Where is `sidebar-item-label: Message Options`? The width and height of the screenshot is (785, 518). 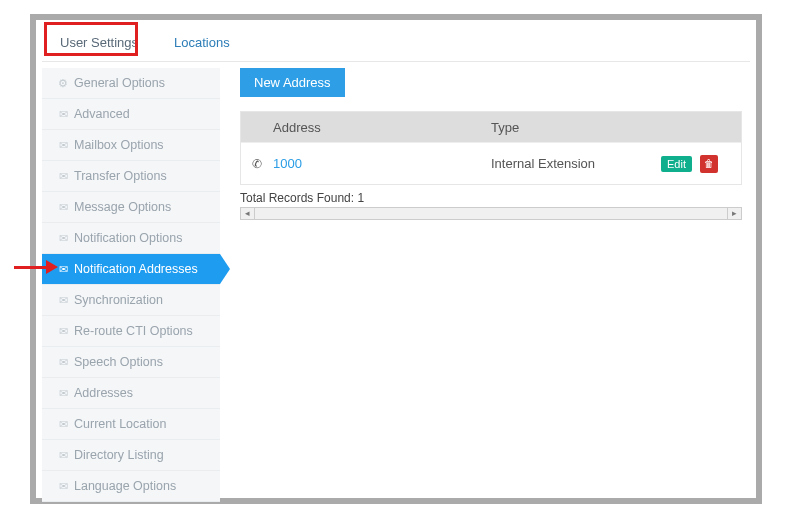 sidebar-item-label: Message Options is located at coordinates (122, 207).